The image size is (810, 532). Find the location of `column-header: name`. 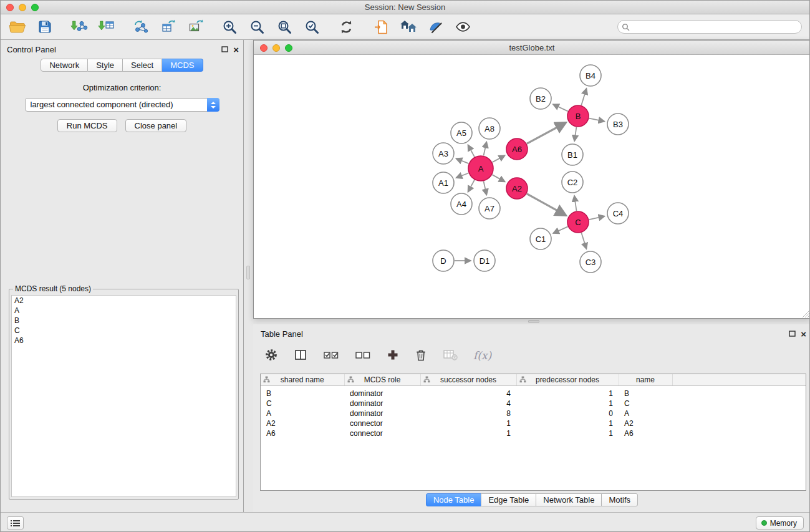

column-header: name is located at coordinates (645, 380).